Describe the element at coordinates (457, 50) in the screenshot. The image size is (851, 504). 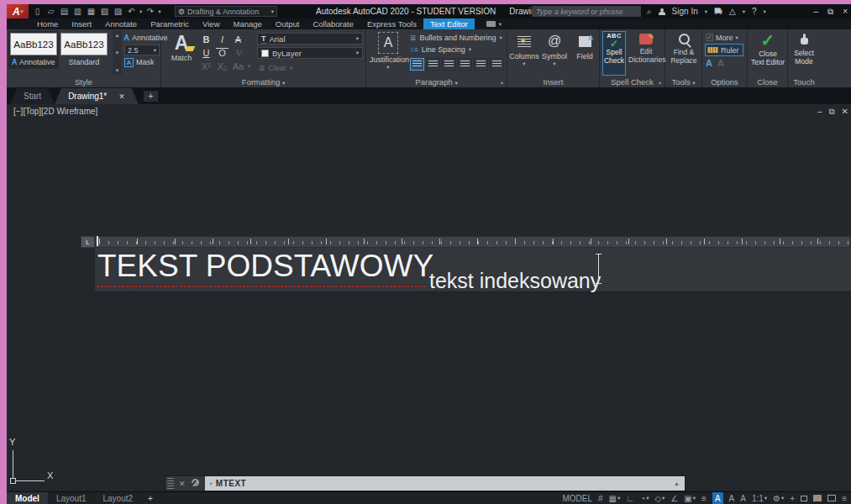
I see `line-spacing-button: ↕≡Line Spacing▾` at that location.